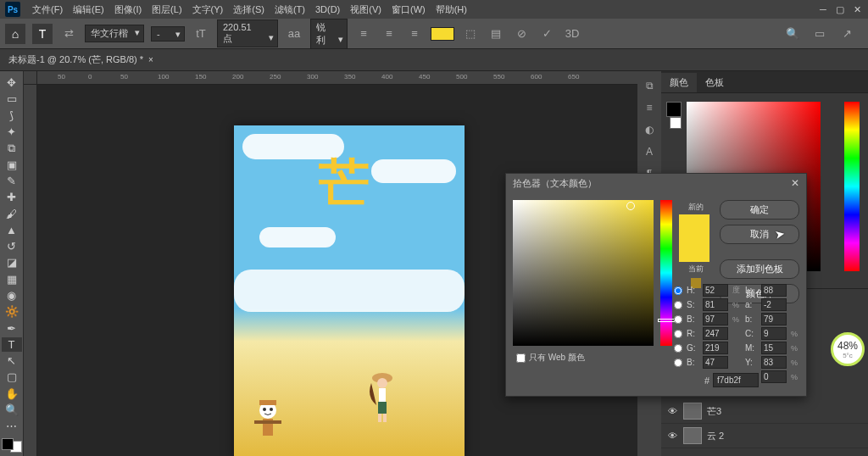 Image resolution: width=868 pixels, height=456 pixels. I want to click on font-family-dropdown: 华文行楷, so click(114, 34).